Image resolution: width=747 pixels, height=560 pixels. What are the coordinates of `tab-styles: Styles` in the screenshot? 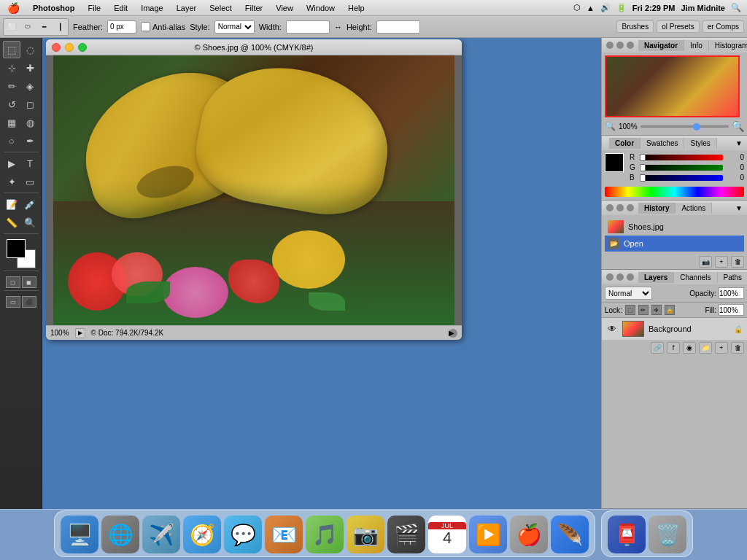 It's located at (700, 143).